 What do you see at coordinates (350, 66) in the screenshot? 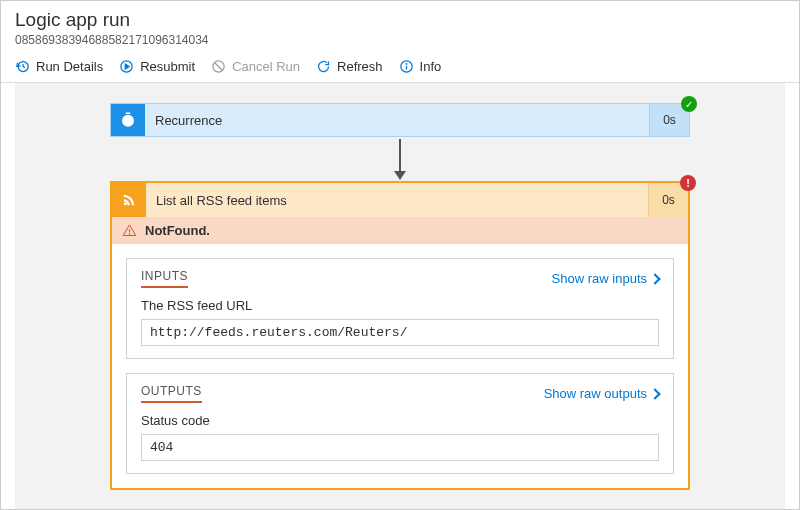
I see `refresh-button: Refresh` at bounding box center [350, 66].